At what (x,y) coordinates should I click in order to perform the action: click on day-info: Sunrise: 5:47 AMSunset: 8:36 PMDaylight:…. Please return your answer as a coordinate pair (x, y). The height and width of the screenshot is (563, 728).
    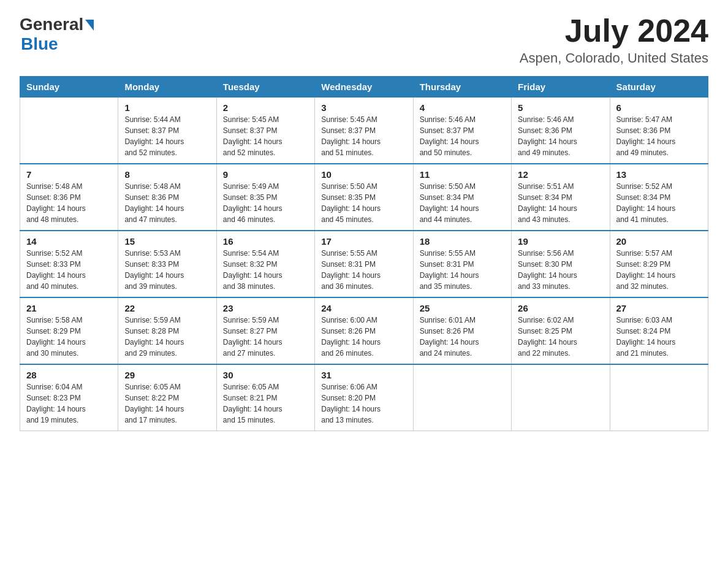
    Looking at the image, I should click on (659, 136).